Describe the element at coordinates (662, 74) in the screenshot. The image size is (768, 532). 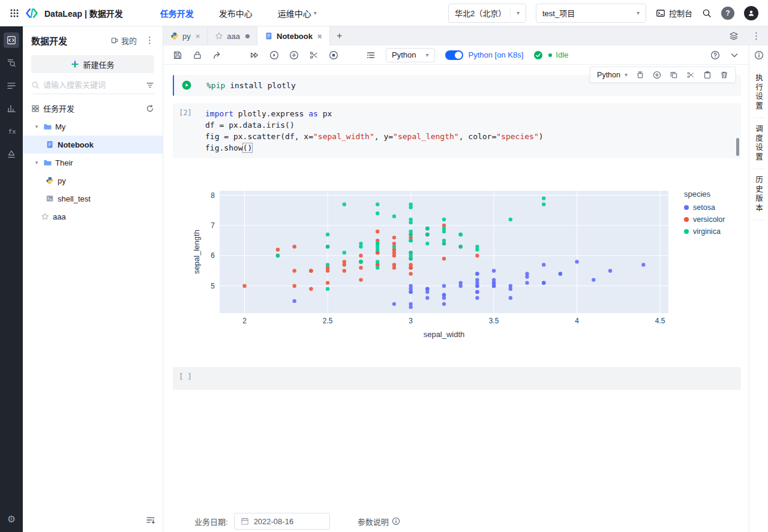
I see `cell-toolbar: Python ▾` at that location.